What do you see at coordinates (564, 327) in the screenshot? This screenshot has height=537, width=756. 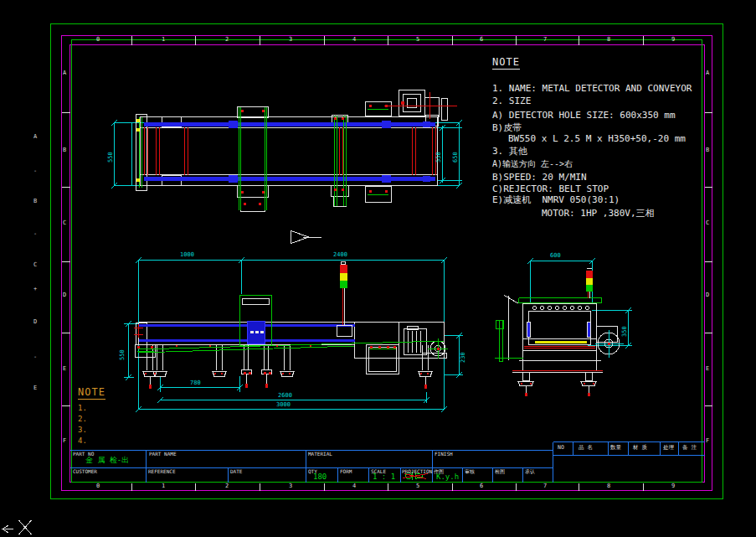 I see `side-view` at bounding box center [564, 327].